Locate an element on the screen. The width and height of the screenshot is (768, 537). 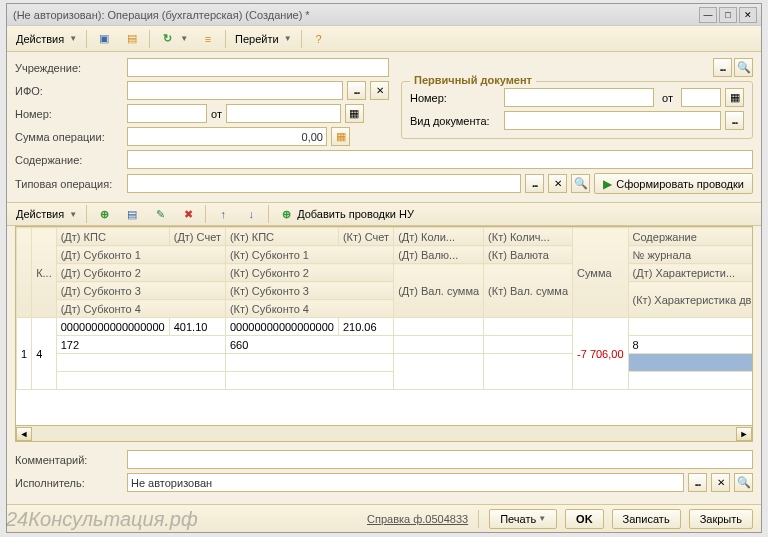
institution-open-button: 🔍 is located at coordinates (744, 68).